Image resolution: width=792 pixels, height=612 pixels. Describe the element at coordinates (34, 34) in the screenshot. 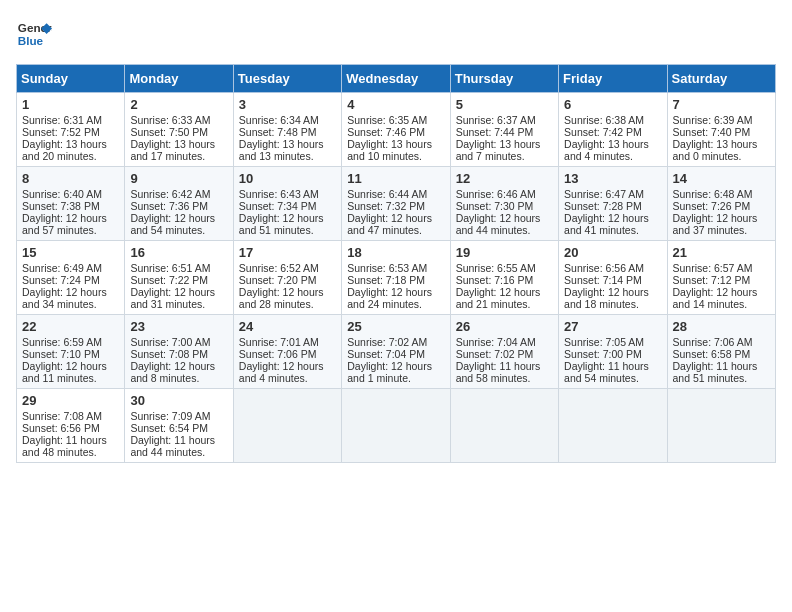

I see `logo-icon: General Blue` at that location.